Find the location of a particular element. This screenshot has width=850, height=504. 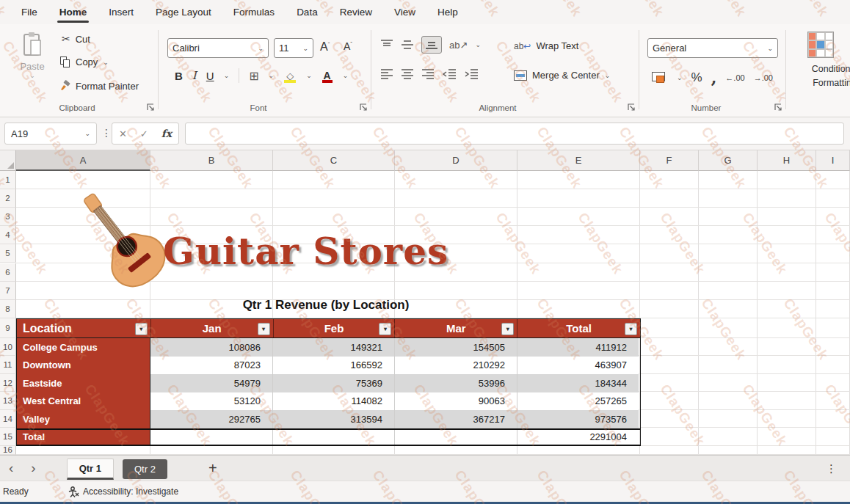

middle-align-button is located at coordinates (407, 45).